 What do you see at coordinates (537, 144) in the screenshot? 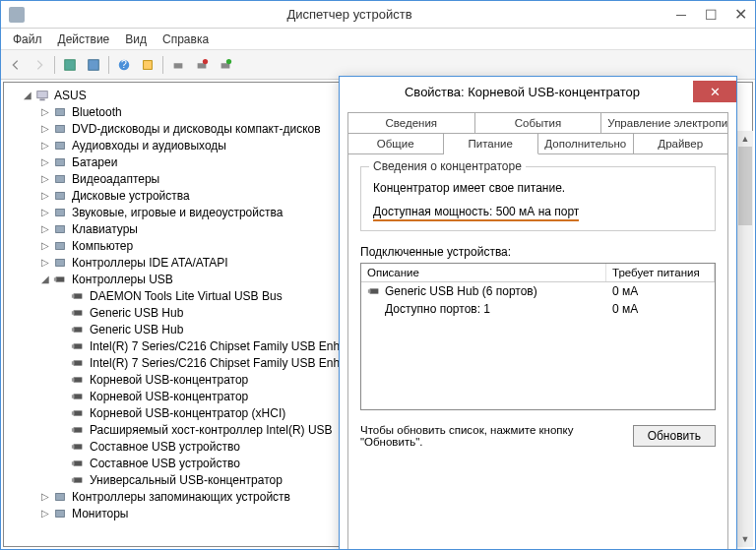
I see `tabs-row-2: Общие Питание Дополнительно Драйвер` at bounding box center [537, 144].